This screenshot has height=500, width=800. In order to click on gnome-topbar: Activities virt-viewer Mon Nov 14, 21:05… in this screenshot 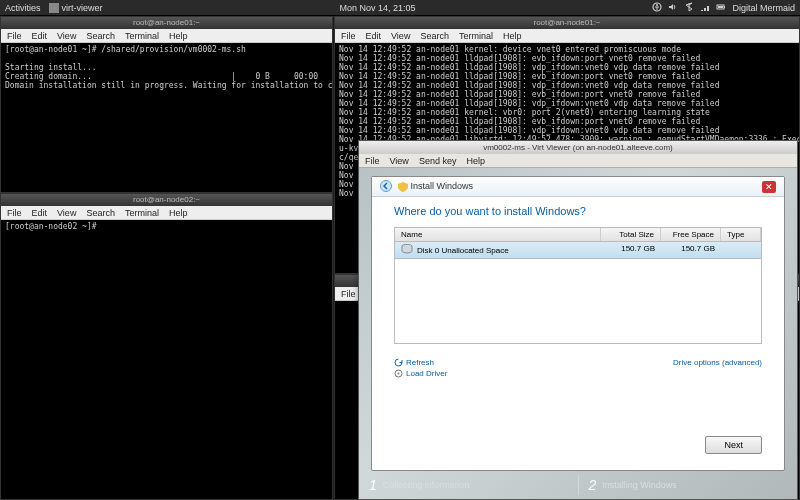, I will do `click(400, 8)`.